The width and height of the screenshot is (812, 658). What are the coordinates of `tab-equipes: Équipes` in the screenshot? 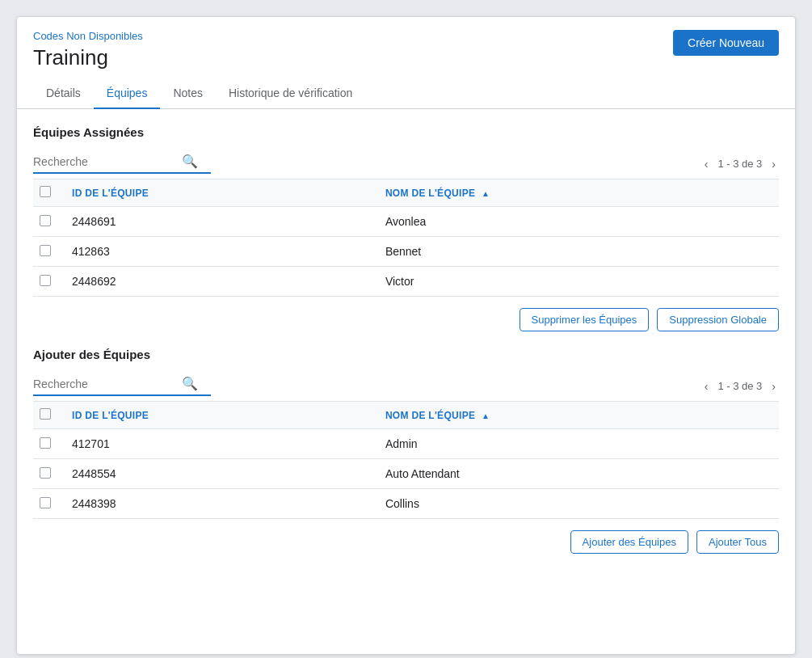 It's located at (128, 94).